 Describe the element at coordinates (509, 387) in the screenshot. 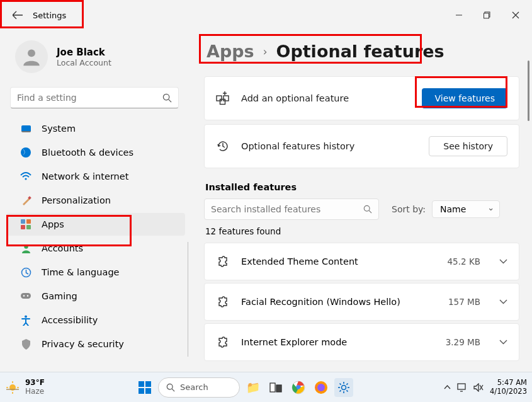

I see `tray-clock: 5:47 AM 4/10/2023` at that location.